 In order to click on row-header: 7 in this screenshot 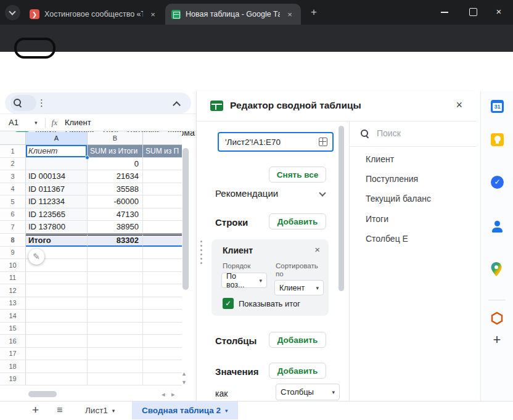, I will do `click(13, 227)`.